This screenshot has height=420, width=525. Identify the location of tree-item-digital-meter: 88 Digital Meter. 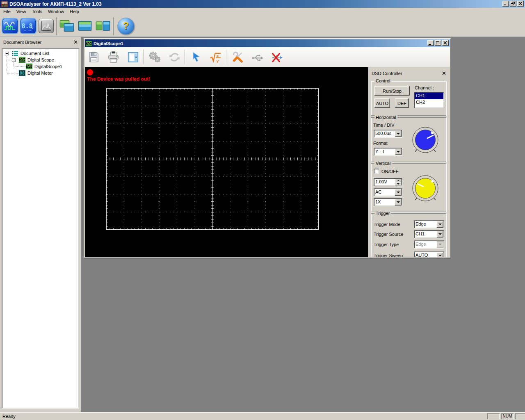
(40, 73).